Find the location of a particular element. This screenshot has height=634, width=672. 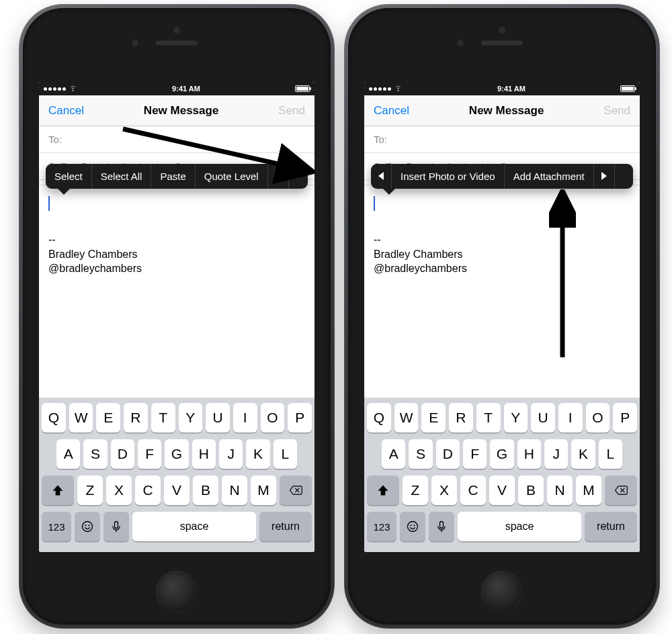

menu-select: Select is located at coordinates (69, 176).